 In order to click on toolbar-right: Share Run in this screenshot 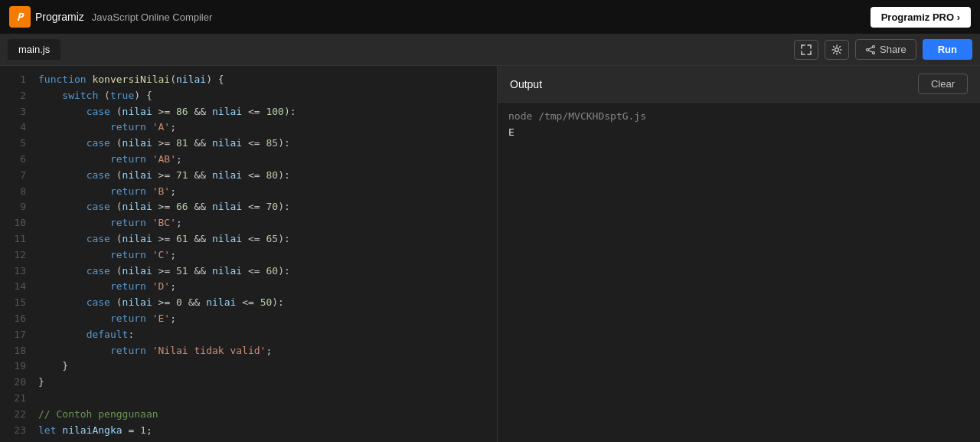, I will do `click(884, 49)`.